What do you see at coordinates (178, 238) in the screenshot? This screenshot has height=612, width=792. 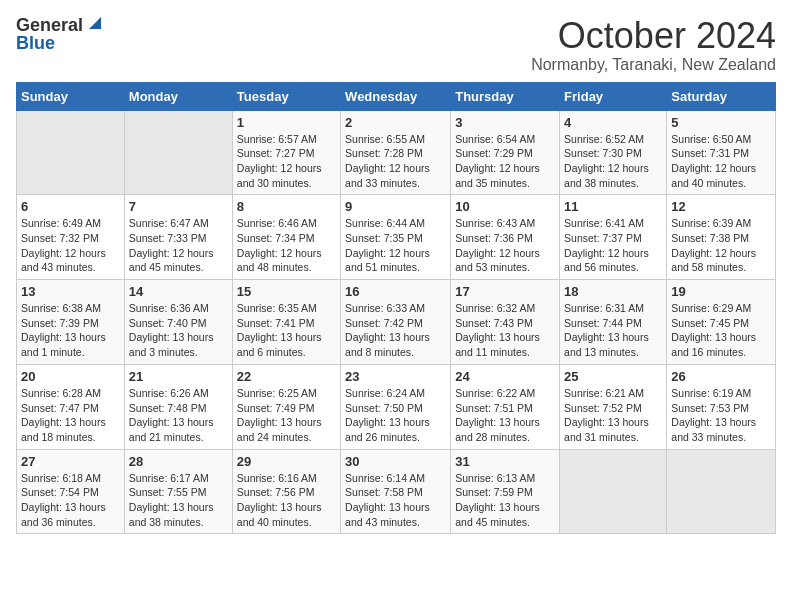 I see `calendar-cell: 7Sunrise: 6:47 AM Sunset: 7:33 PM Daylig…` at bounding box center [178, 238].